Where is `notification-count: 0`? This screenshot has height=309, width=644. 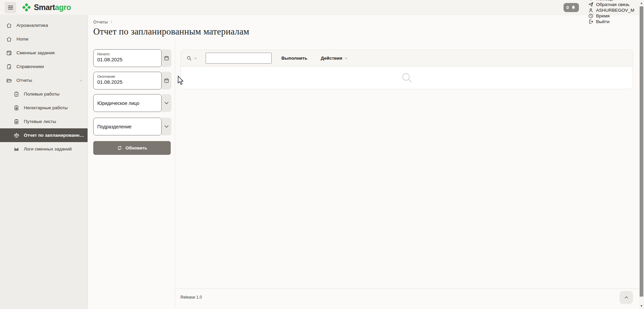 notification-count: 0 is located at coordinates (568, 7).